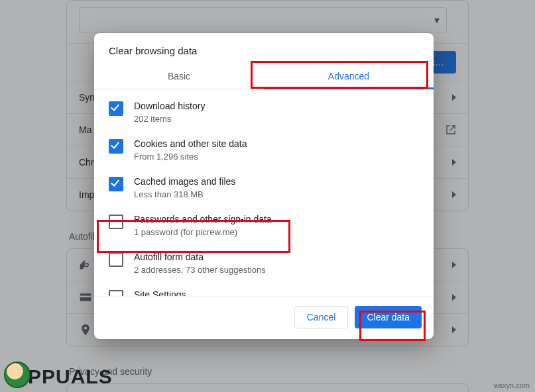 The height and width of the screenshot is (392, 535). Describe the element at coordinates (184, 181) in the screenshot. I see `option-title: Cached images and files` at that location.